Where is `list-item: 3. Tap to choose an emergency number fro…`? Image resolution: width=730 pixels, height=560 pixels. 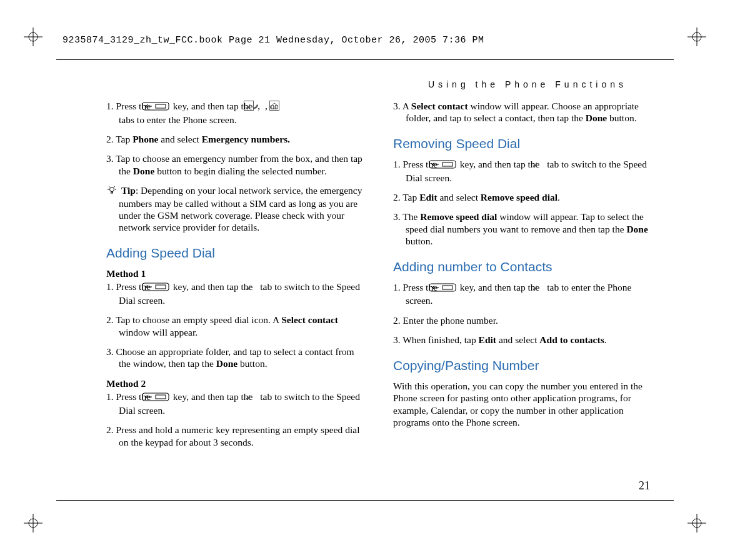
list-item: 3. Tap to choose an emergency number fro… is located at coordinates (238, 165).